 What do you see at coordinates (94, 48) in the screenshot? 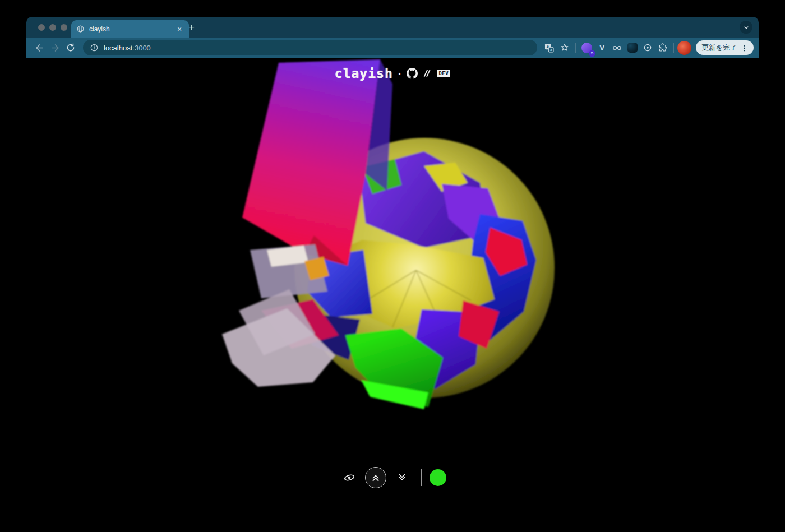
I see `site-info-icon` at bounding box center [94, 48].